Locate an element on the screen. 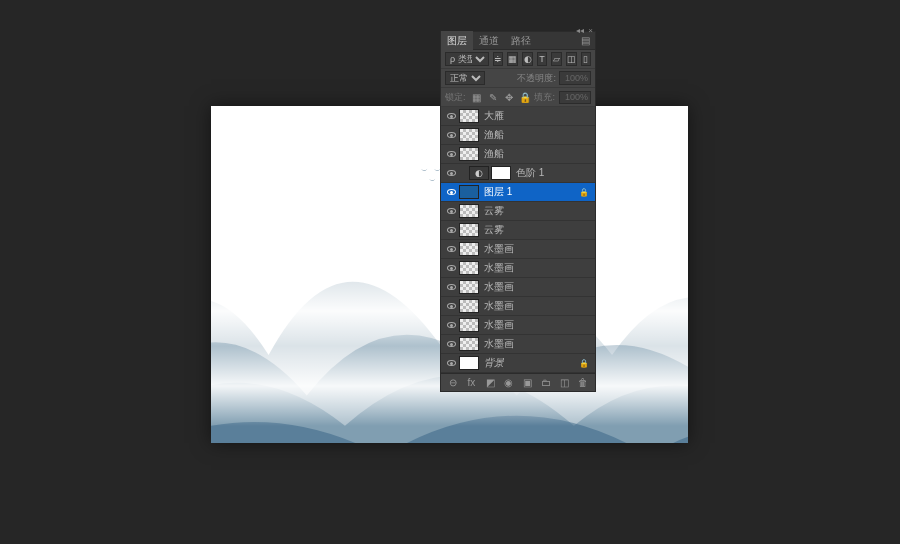 This screenshot has width=900, height=544. folder-icon: 🗀 is located at coordinates (546, 382).